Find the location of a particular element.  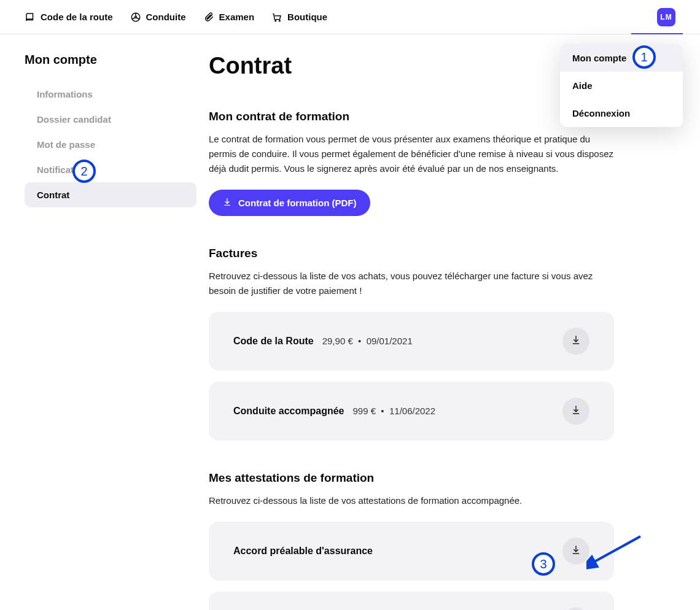

nav-item-label: Boutique is located at coordinates (307, 17).